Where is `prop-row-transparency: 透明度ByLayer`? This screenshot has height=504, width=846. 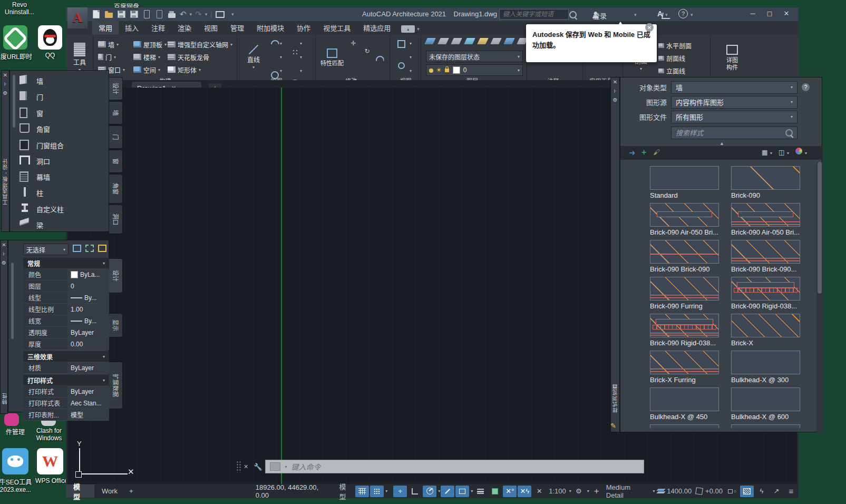 prop-row-transparency: 透明度ByLayer is located at coordinates (66, 333).